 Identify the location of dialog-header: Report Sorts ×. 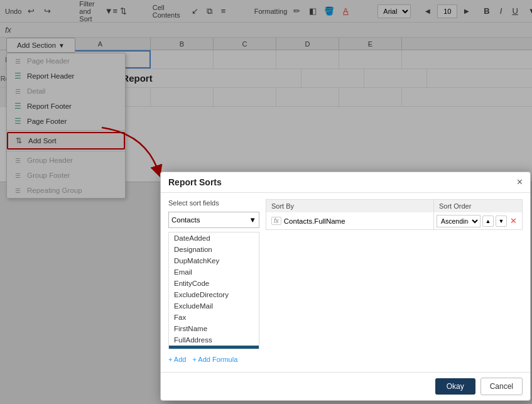
(345, 182).